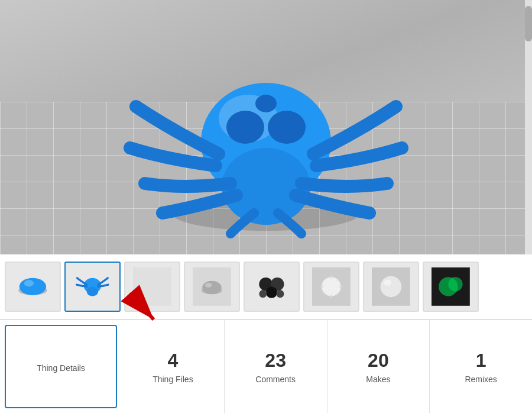 This screenshot has width=532, height=413. What do you see at coordinates (61, 368) in the screenshot?
I see `tab-details-label: Thing Details` at bounding box center [61, 368].